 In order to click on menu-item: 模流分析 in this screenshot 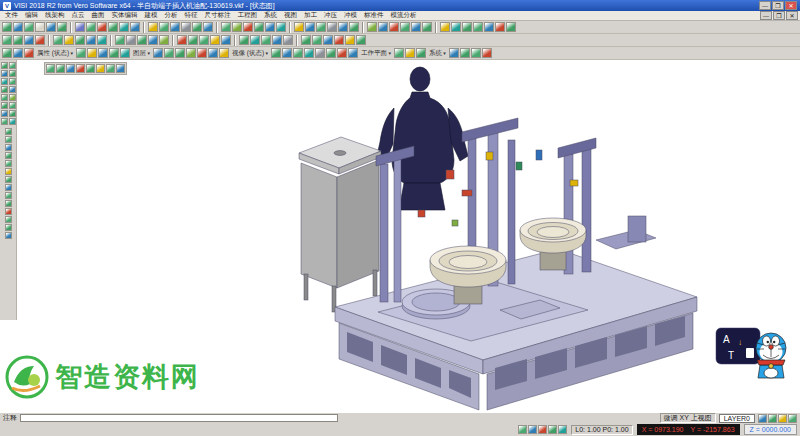, I will do `click(404, 16)`.